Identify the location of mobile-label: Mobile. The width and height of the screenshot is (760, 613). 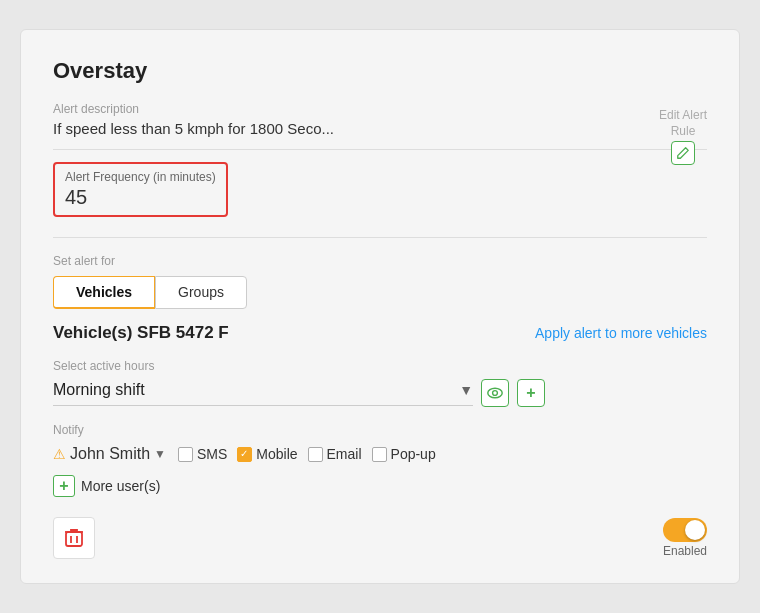
(276, 454).